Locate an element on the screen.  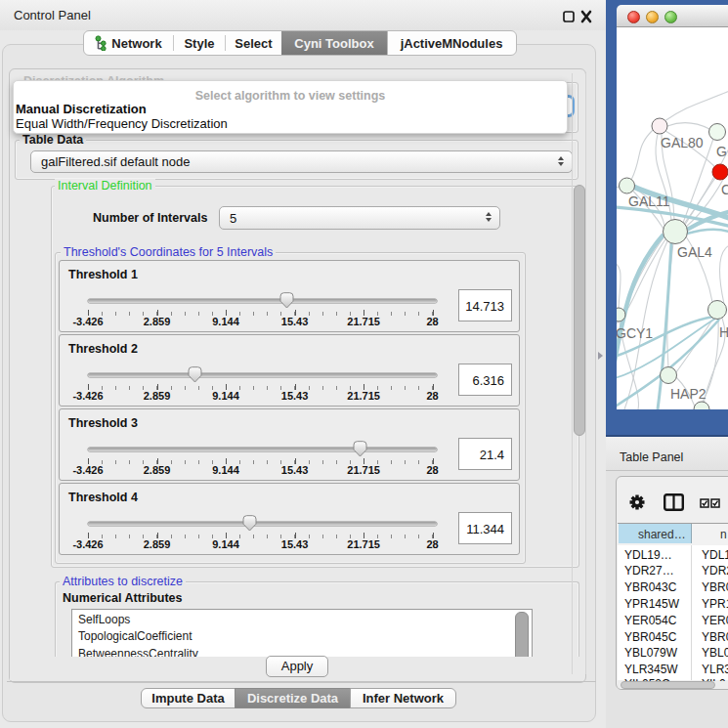
svg-text: GAL4 is located at coordinates (695, 252).